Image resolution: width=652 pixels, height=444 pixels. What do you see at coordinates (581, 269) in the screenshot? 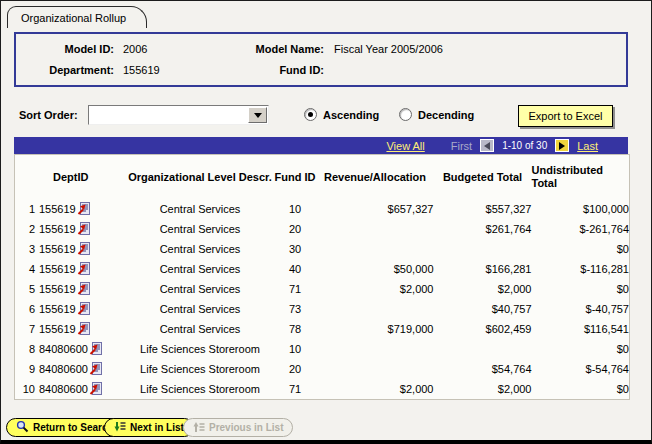
I see `undistributed-total-cell: $-116,281` at bounding box center [581, 269].